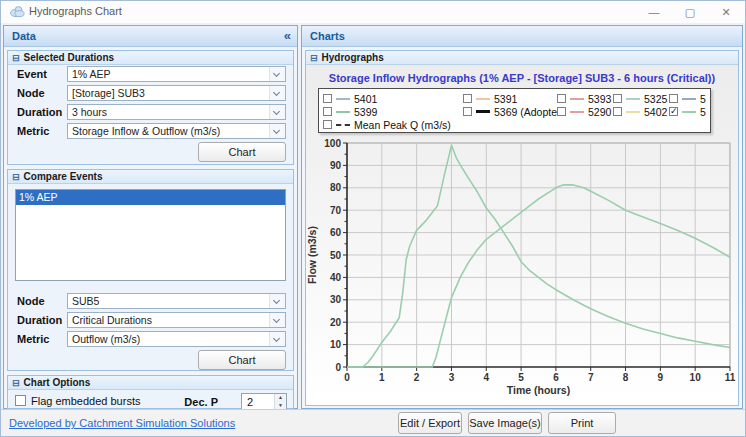 This screenshot has height=437, width=746. I want to click on compare-events-list: 1% AEP, so click(150, 235).